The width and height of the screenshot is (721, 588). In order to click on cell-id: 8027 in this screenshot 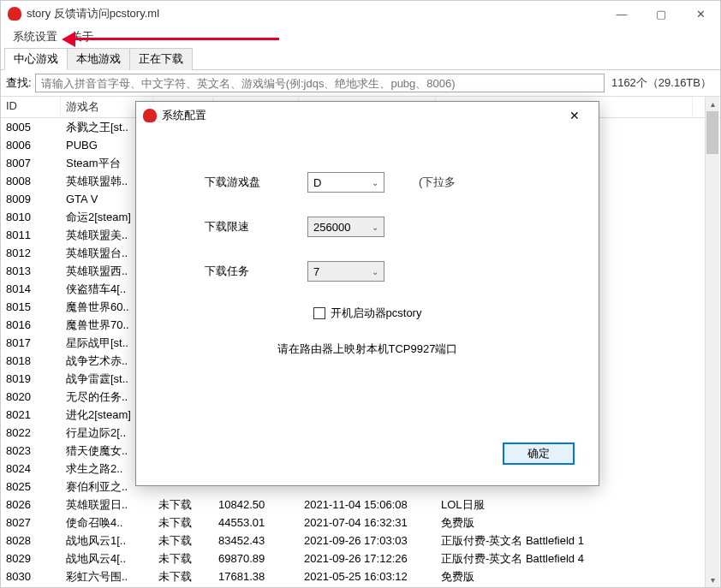, I will do `click(31, 522)`.